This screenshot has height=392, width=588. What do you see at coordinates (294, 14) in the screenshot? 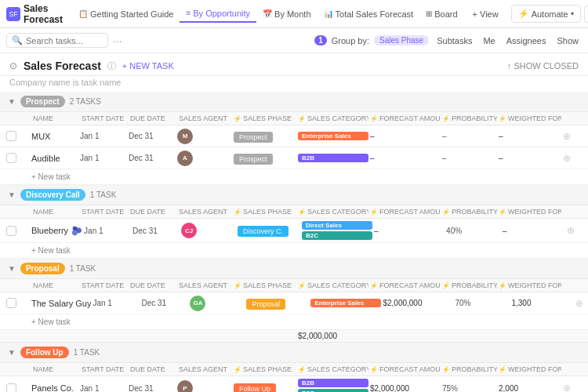
I see `top-nav: SF Sales Forecast 📋Getting Started Guide…` at bounding box center [294, 14].